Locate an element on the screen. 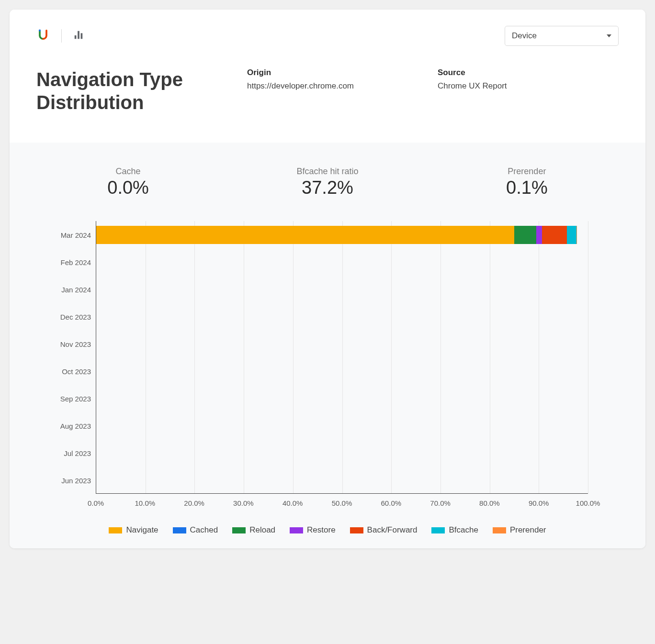 This screenshot has height=644, width=655. y-axis-label: Jul 2023 is located at coordinates (62, 453).